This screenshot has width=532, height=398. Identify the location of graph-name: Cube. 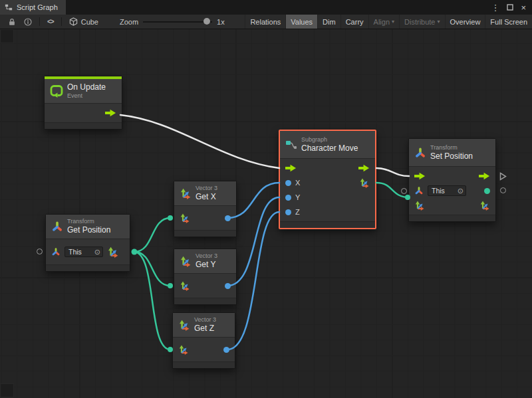
(90, 22).